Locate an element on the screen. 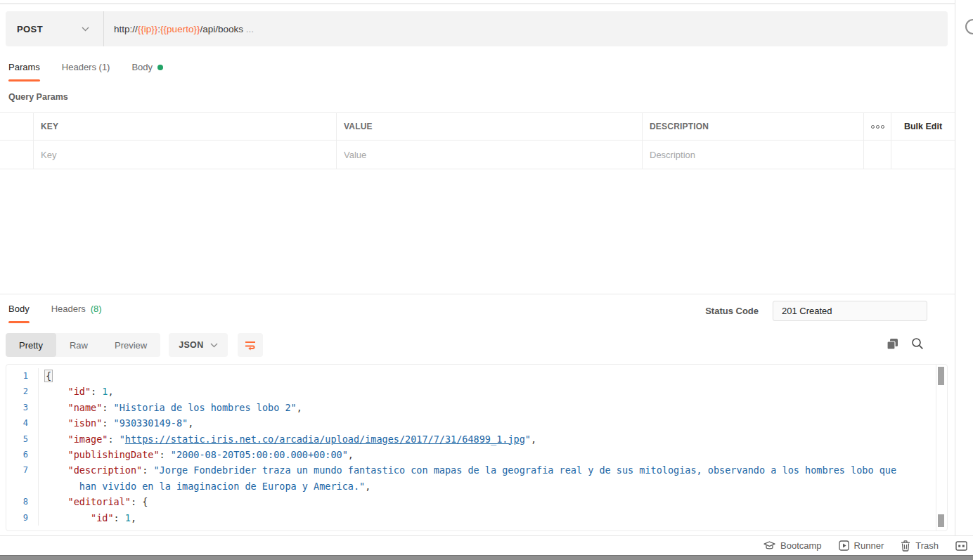  code-content: "isbn": "930330149-8", is located at coordinates (116, 423).